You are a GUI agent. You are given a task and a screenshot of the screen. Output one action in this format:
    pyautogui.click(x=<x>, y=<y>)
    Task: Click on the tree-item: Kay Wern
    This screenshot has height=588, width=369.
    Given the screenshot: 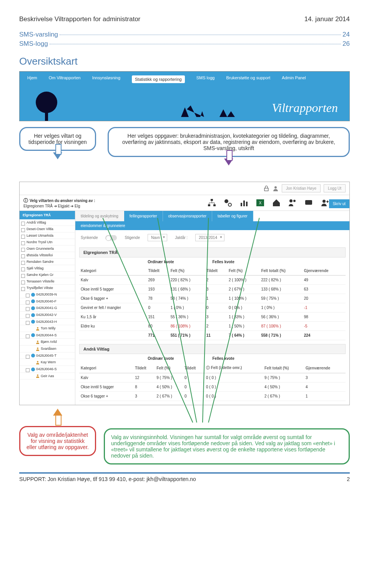 What is the action you would take?
    pyautogui.click(x=47, y=362)
    